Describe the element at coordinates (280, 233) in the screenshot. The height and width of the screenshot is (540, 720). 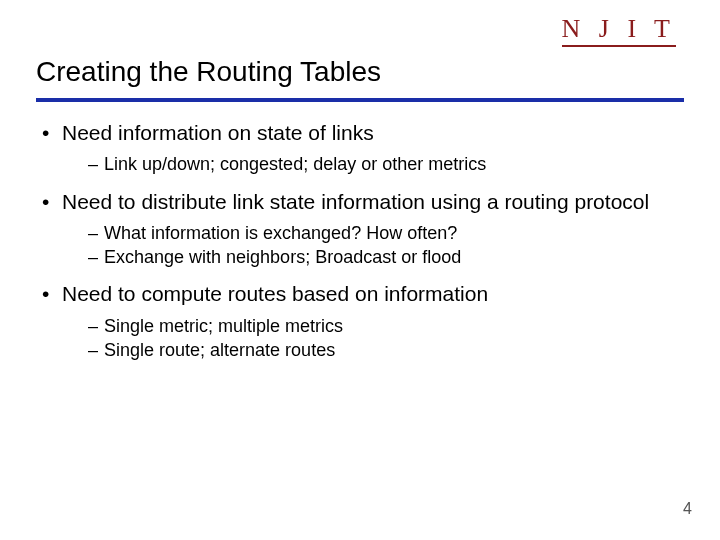
I see `sub-bullet-text: What information is exchanged? How often…` at that location.